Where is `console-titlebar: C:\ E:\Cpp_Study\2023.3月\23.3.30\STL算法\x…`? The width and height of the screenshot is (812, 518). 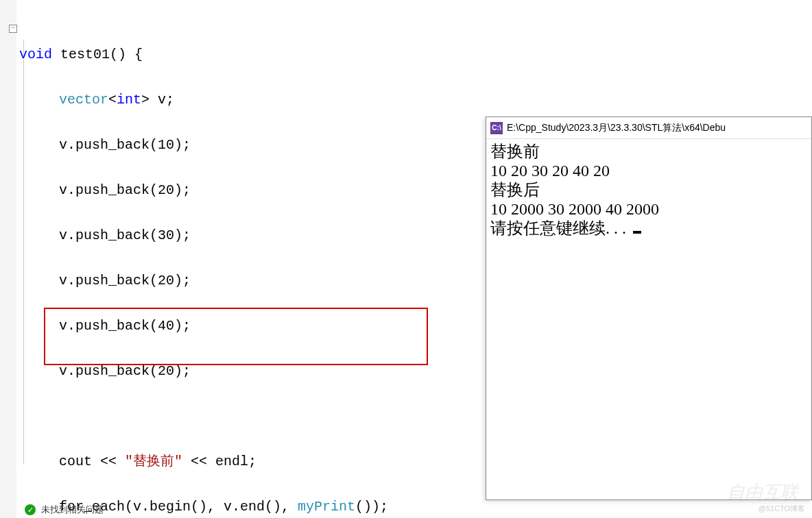
console-titlebar: C:\ E:\Cpp_Study\2023.3月\23.3.30\STL算法\x… is located at coordinates (649, 128).